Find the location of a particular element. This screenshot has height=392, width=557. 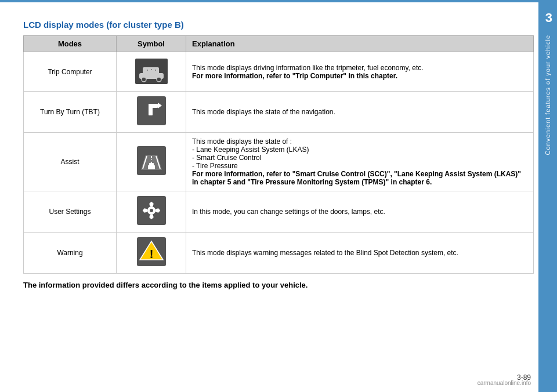

mode-assist: Assist is located at coordinates (70, 162).